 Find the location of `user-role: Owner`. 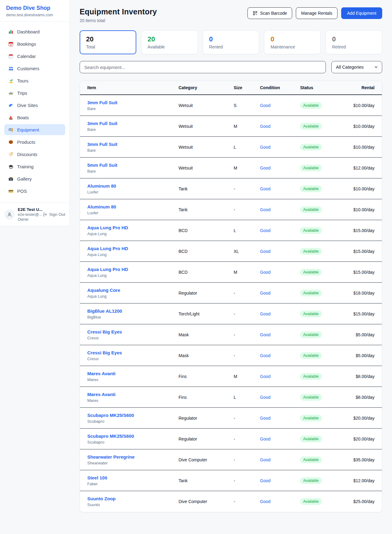

user-role: Owner is located at coordinates (29, 219).